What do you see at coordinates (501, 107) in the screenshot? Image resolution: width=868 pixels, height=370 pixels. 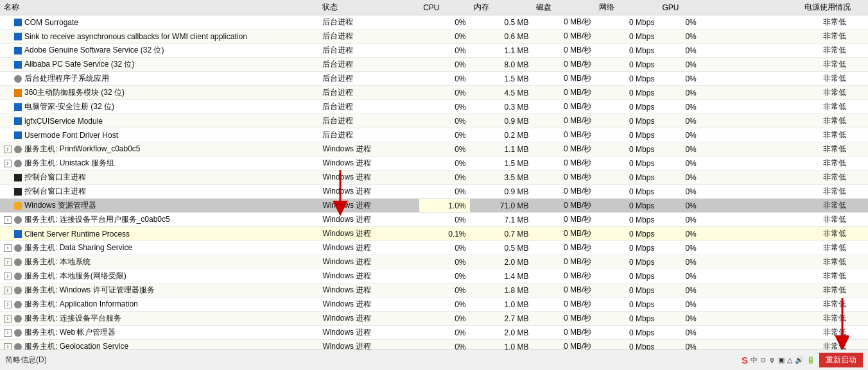 I see `process-mem: 0.3 MB` at bounding box center [501, 107].